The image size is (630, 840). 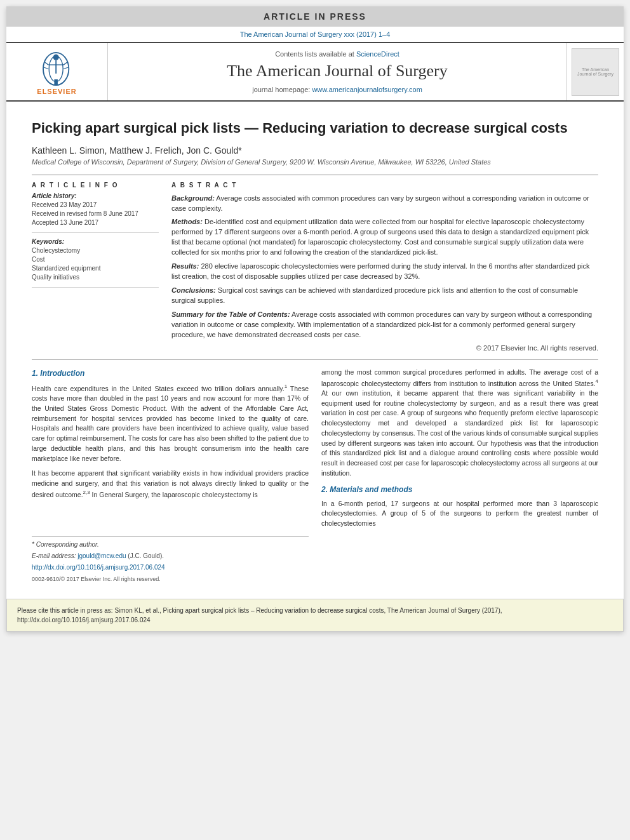 I want to click on abstract-conclusions: Conclusions: Surgical cost savings can b…, so click(x=385, y=296).